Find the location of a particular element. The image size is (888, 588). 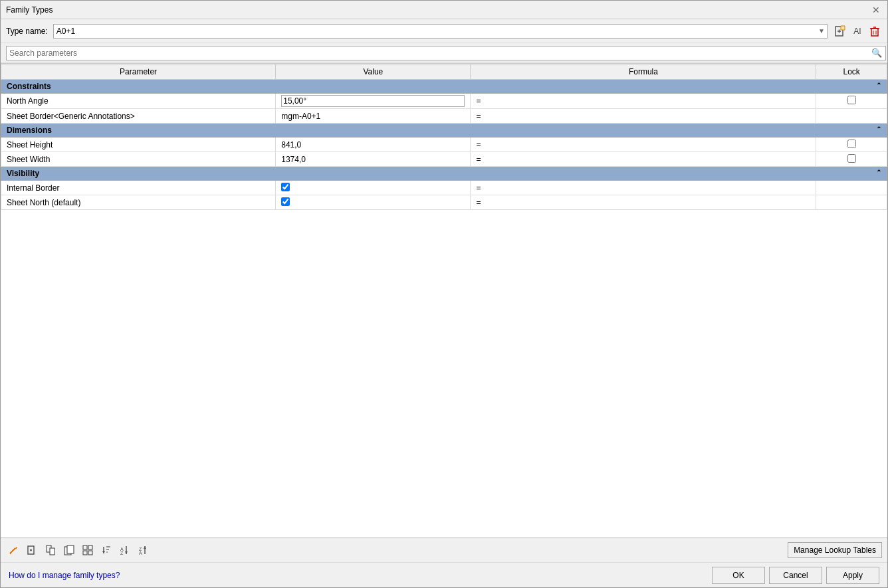

section-constraints: Constraints ⌃ is located at coordinates (444, 86).